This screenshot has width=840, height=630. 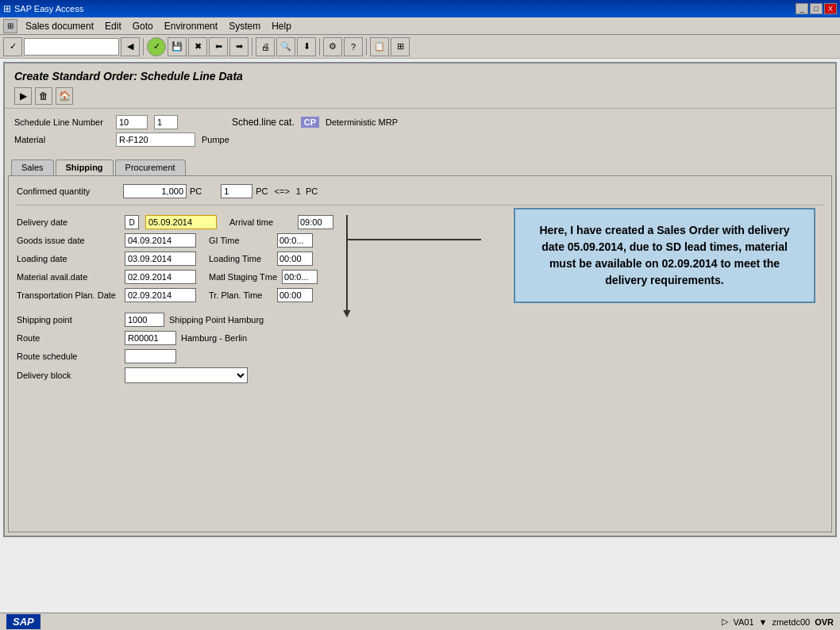 What do you see at coordinates (166, 122) in the screenshot?
I see `schedule-line-input2` at bounding box center [166, 122].